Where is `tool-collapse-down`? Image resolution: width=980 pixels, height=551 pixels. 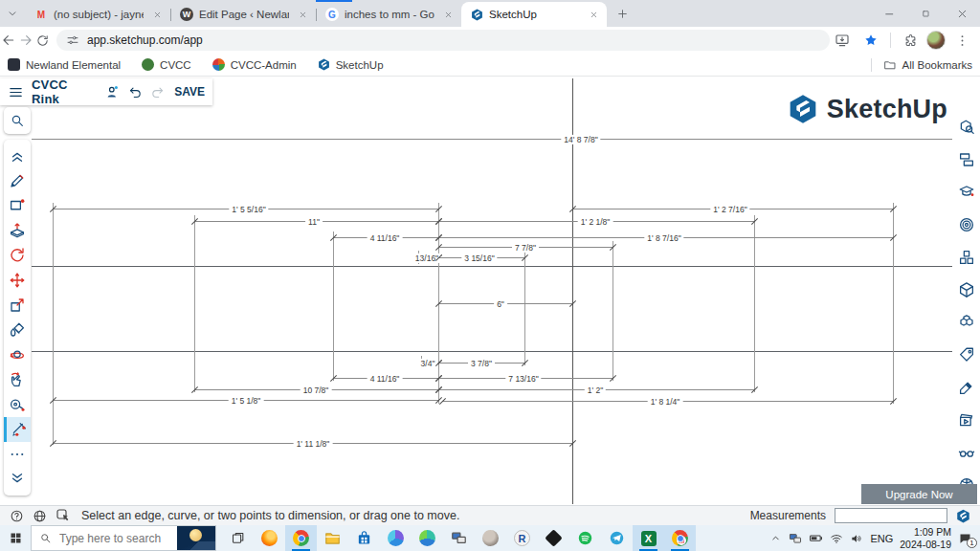
tool-collapse-down is located at coordinates (17, 479).